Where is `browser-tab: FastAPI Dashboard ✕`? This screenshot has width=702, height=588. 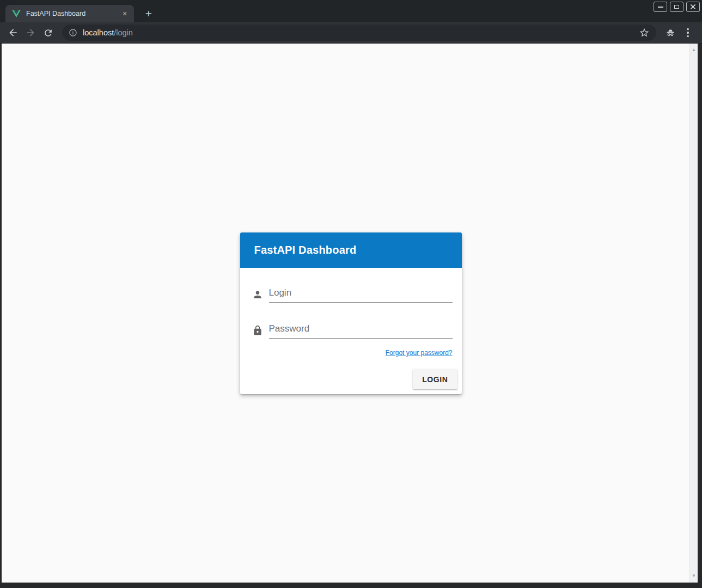
browser-tab: FastAPI Dashboard ✕ is located at coordinates (70, 14).